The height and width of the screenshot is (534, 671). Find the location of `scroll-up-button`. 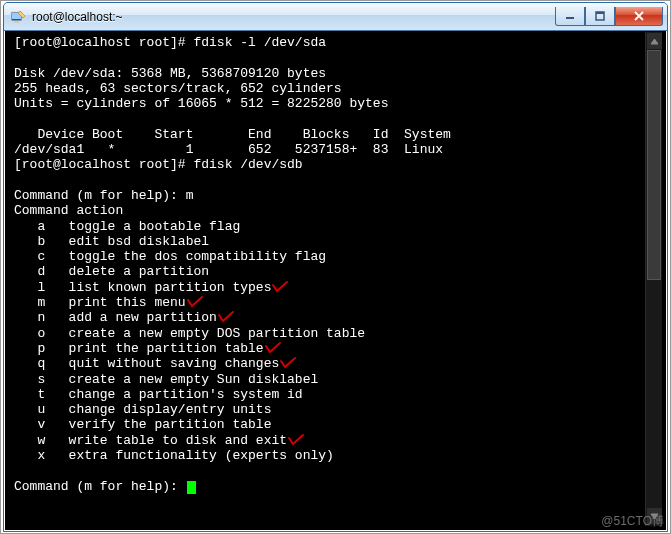

scroll-up-button is located at coordinates (654, 41).